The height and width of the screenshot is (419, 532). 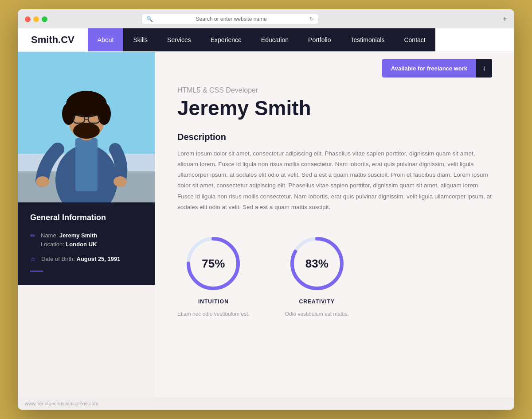 I want to click on sidebar-info-title: General Information, so click(x=86, y=218).